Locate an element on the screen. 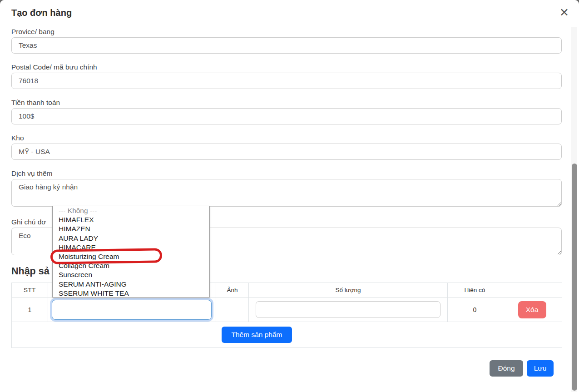  add-product-cell: Thêm sản phẩm is located at coordinates (257, 335).